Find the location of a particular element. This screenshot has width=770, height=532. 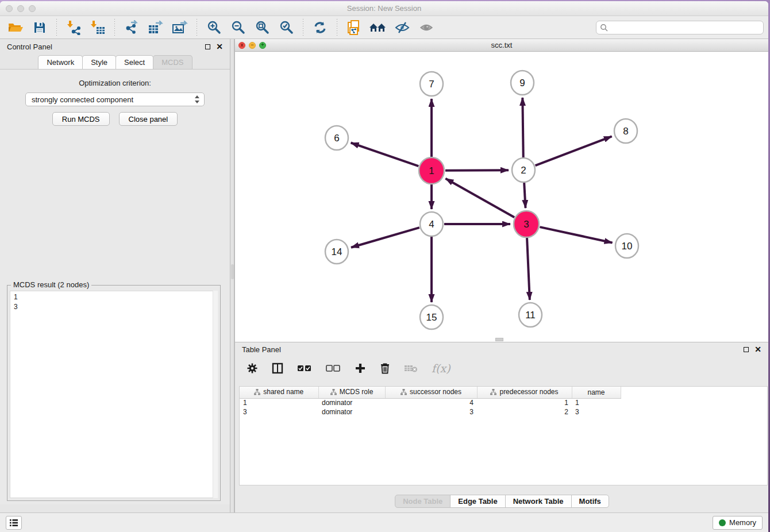

zoom-selected-button is located at coordinates (286, 28).